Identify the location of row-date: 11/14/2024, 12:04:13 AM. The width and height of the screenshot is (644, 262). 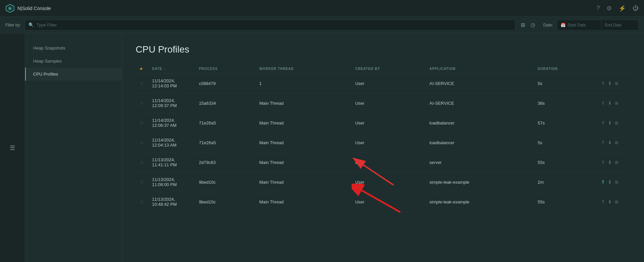
(171, 143).